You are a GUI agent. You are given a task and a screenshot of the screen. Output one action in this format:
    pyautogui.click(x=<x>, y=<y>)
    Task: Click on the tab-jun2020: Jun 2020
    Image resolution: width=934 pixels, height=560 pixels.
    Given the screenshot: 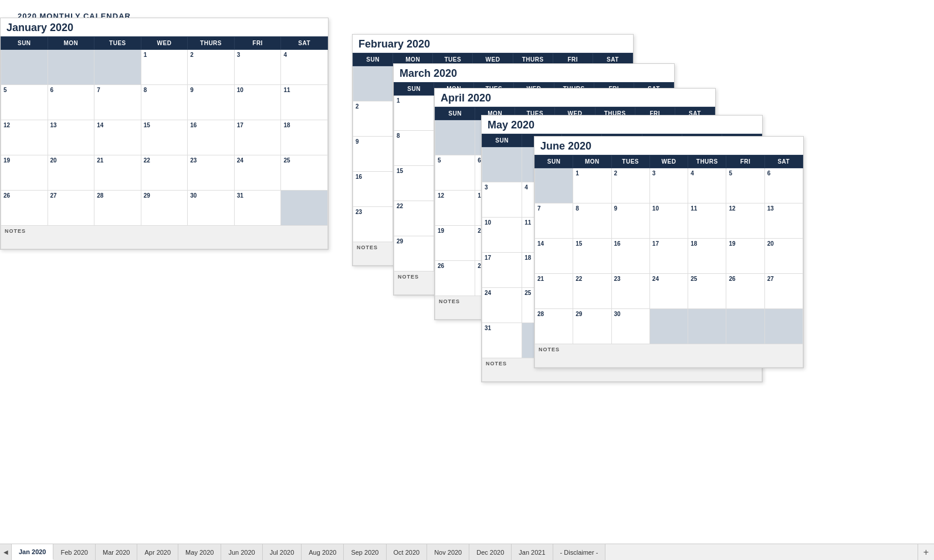 What is the action you would take?
    pyautogui.click(x=242, y=552)
    